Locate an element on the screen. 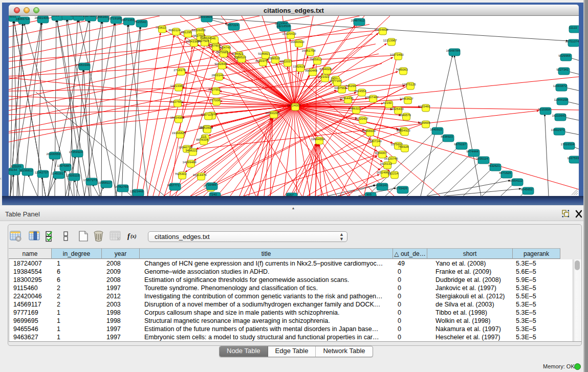  svg-text: 763822 is located at coordinates (161, 28).